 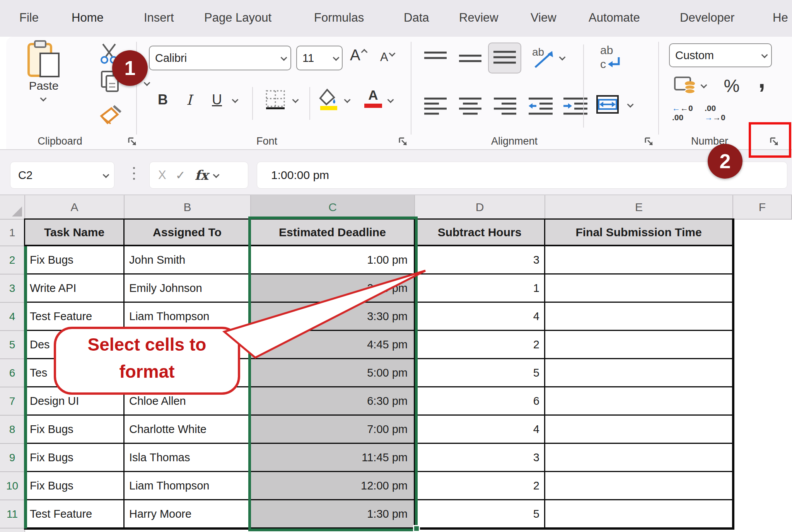 What do you see at coordinates (328, 101) in the screenshot?
I see `fill-color-icon` at bounding box center [328, 101].